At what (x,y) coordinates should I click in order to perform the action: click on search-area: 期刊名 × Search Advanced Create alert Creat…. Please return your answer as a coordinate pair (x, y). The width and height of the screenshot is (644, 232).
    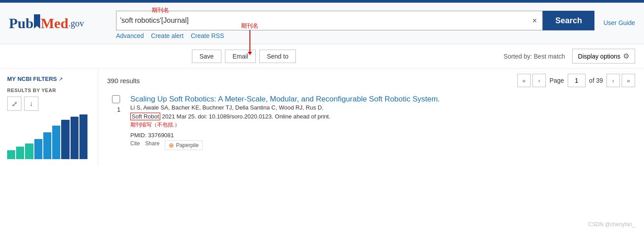
    Looking at the image, I should click on (355, 23).